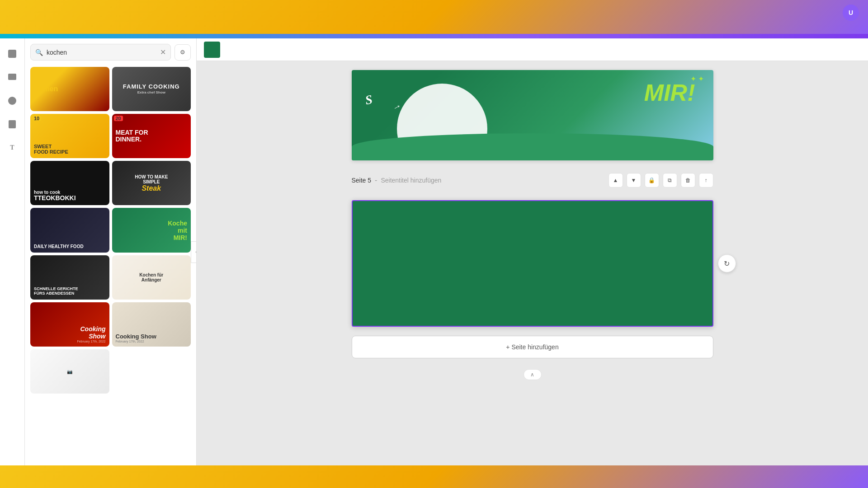 Image resolution: width=868 pixels, height=488 pixels. Describe the element at coordinates (533, 115) in the screenshot. I see `page4-preview: MIR! S → ✦ ✦` at that location.